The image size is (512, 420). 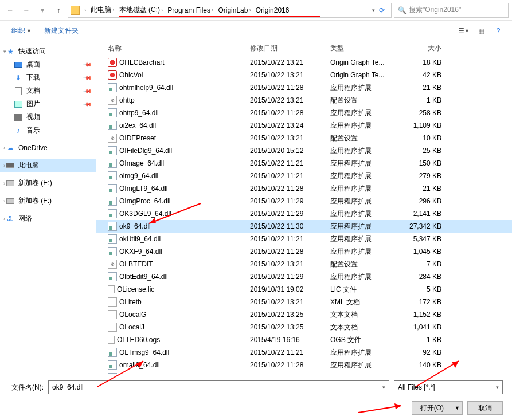 What do you see at coordinates (304, 214) in the screenshot?
I see `file-row: OK3DGL9_64.dll2015/10/22 11:29应用程序扩展2,14…` at bounding box center [304, 214].